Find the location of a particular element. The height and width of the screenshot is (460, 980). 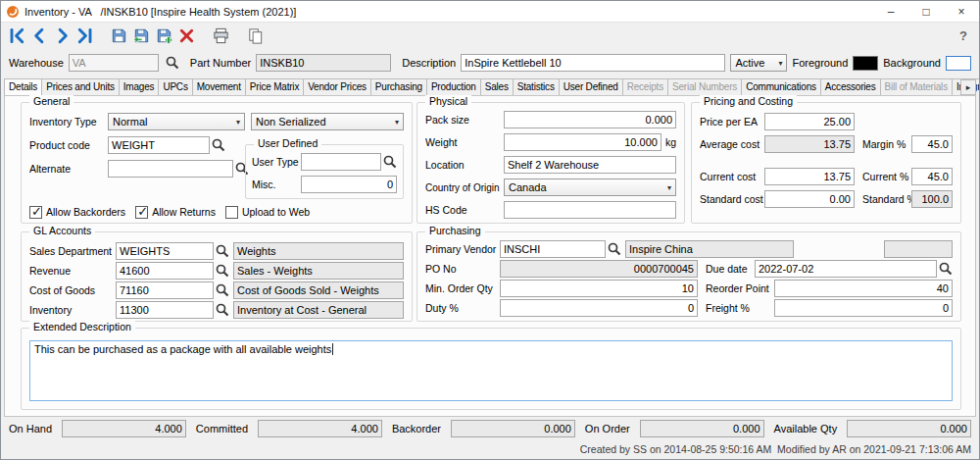

tab-sales: Sales is located at coordinates (497, 86).